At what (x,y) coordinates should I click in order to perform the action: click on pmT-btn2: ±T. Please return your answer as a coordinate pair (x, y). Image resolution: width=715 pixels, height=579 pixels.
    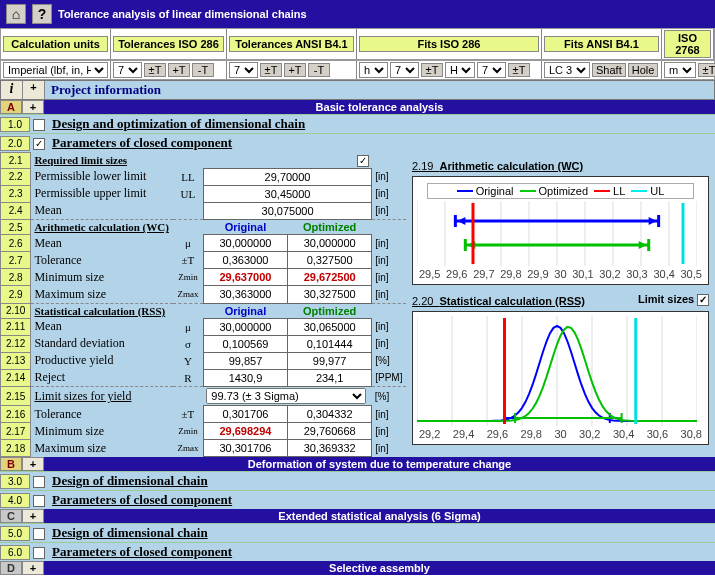
    Looking at the image, I should click on (271, 70).